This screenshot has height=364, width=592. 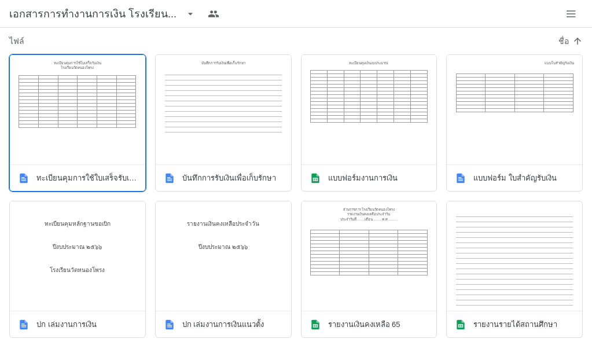 What do you see at coordinates (578, 41) in the screenshot?
I see `arrow-up-icon` at bounding box center [578, 41].